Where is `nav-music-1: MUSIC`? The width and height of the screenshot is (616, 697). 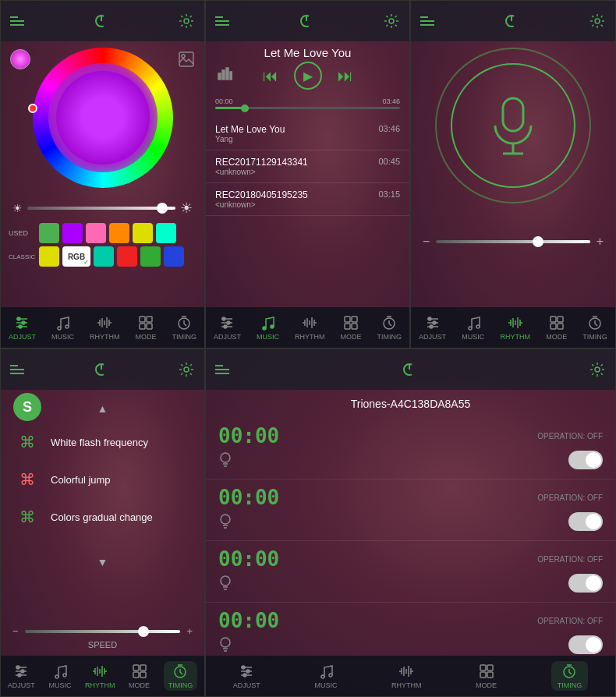 nav-music-1: MUSIC is located at coordinates (62, 327).